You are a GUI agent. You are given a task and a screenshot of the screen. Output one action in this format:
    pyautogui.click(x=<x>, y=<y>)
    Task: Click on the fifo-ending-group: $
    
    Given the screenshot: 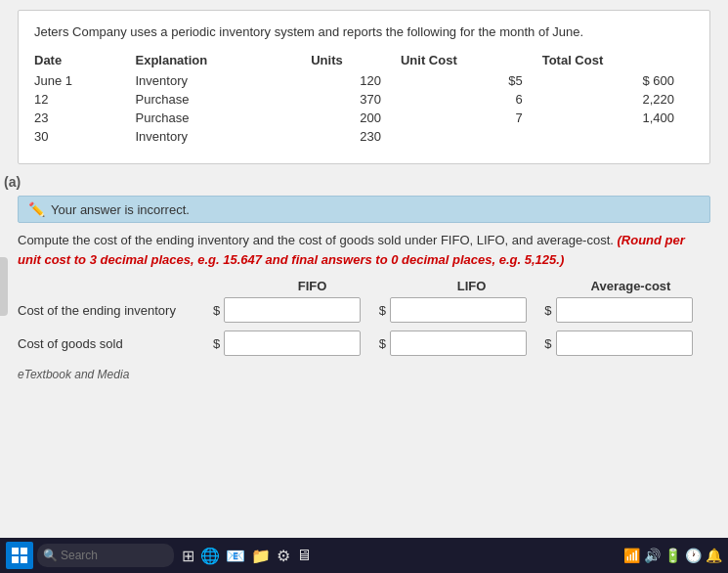 What is the action you would take?
    pyautogui.click(x=296, y=310)
    